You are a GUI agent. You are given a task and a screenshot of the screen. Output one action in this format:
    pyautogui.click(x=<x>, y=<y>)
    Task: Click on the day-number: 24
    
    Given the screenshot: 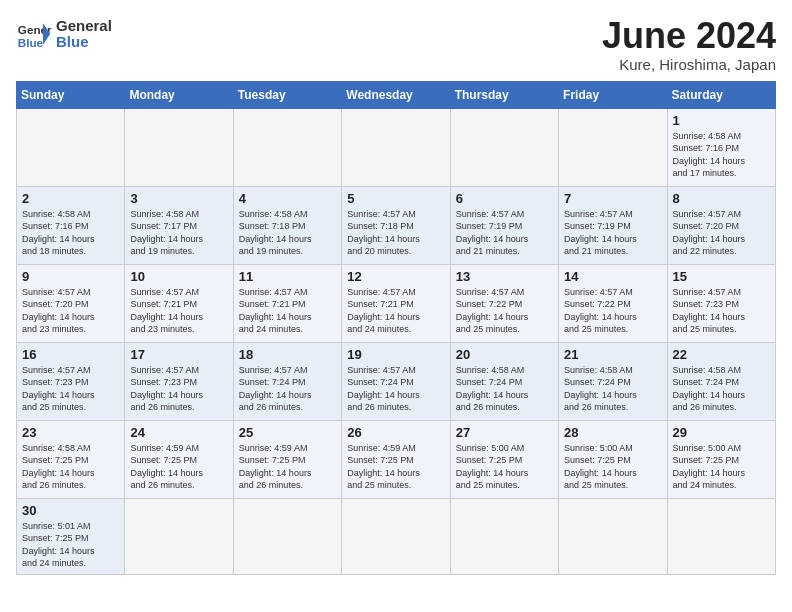 What is the action you would take?
    pyautogui.click(x=178, y=432)
    